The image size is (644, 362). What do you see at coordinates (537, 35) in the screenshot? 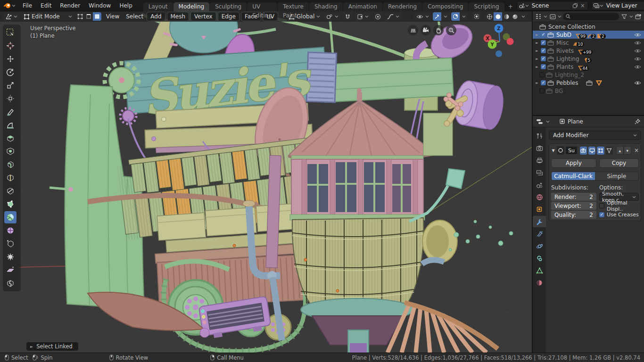
I see `expand-icon: ►` at bounding box center [537, 35].